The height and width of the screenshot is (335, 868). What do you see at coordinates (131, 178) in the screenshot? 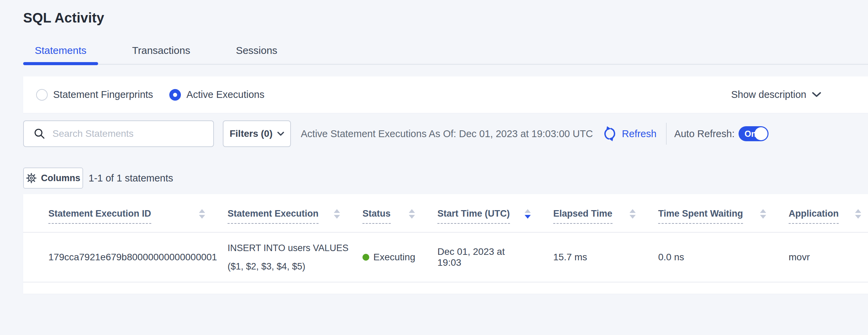
I see `results-count: 1-1 of 1 statements` at bounding box center [131, 178].